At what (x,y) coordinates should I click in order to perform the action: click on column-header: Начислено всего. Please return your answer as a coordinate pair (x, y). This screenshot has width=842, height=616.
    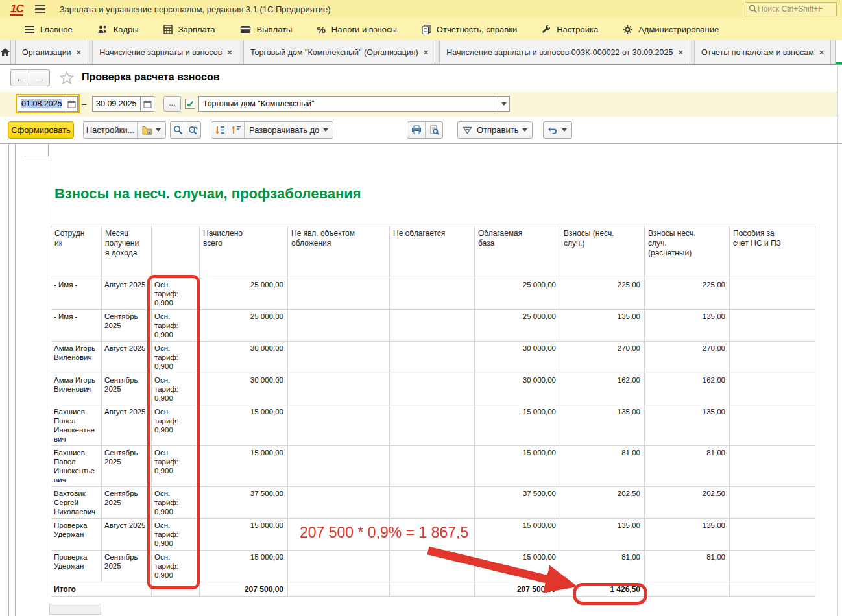
    Looking at the image, I should click on (244, 252).